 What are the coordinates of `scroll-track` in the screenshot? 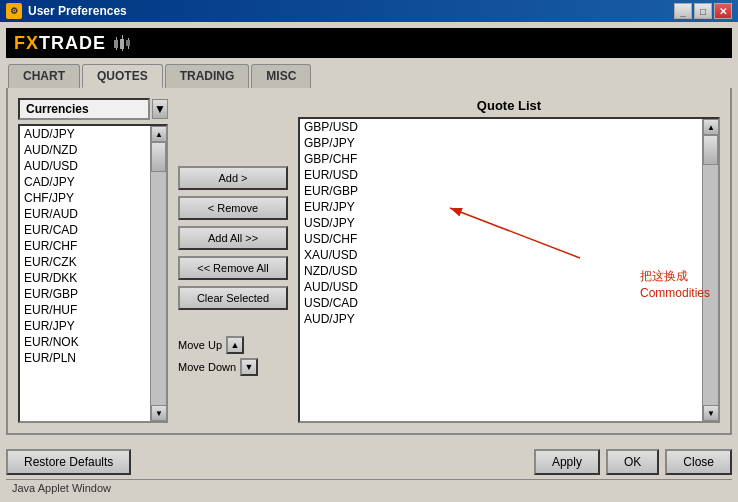 It's located at (158, 274).